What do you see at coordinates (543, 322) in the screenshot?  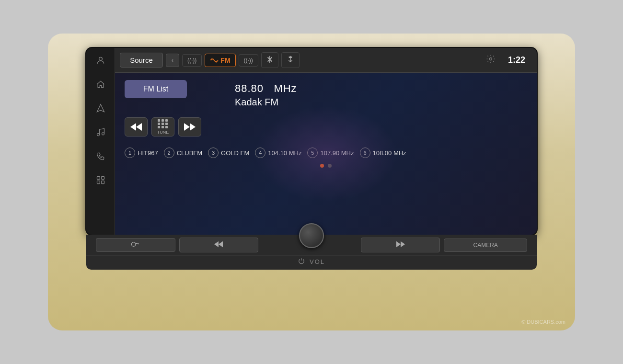 I see `watermark: © DUBICARS.com` at bounding box center [543, 322].